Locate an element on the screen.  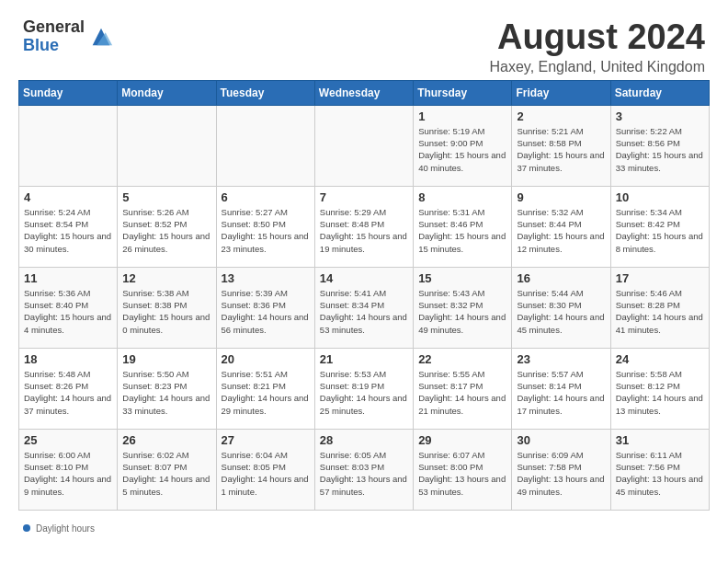
day-info: Sunrise: 5:50 AM Sunset: 8:23 PM Dayligh… is located at coordinates (166, 392).